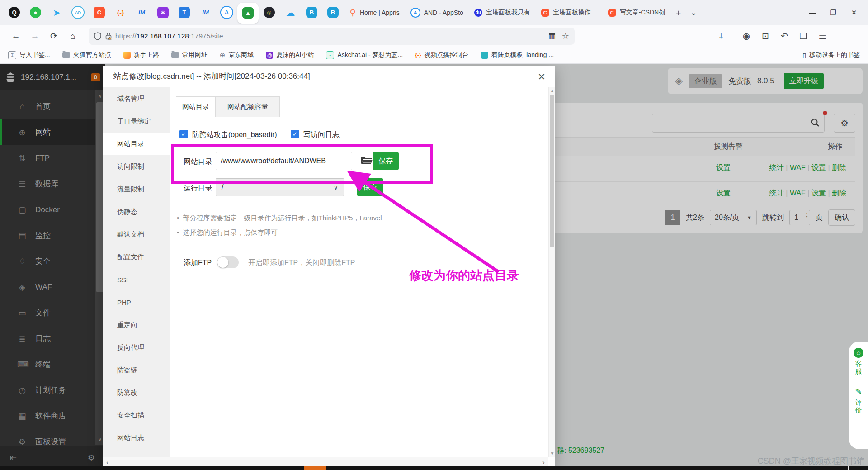 The width and height of the screenshot is (868, 470). Describe the element at coordinates (137, 370) in the screenshot. I see `menu-item-anti-leech: 防盗链` at that location.